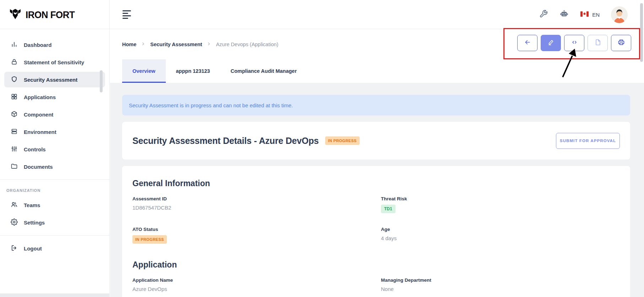  Describe the element at coordinates (55, 295) in the screenshot. I see `sidebar-horizontal-scrollbar` at that location.